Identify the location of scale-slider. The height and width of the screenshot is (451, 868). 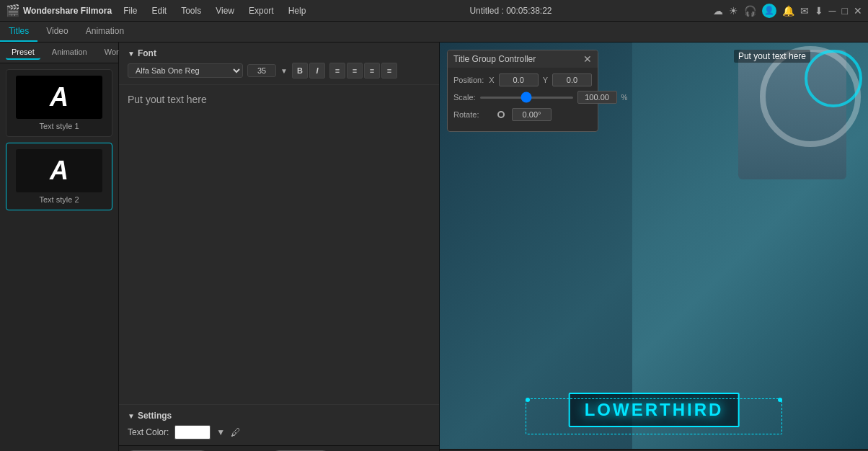
(526, 98).